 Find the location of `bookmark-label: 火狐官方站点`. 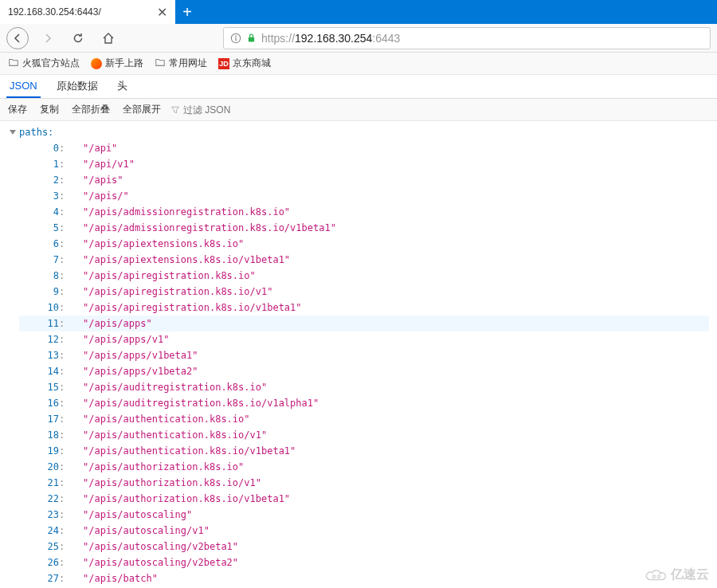

bookmark-label: 火狐官方站点 is located at coordinates (51, 64).